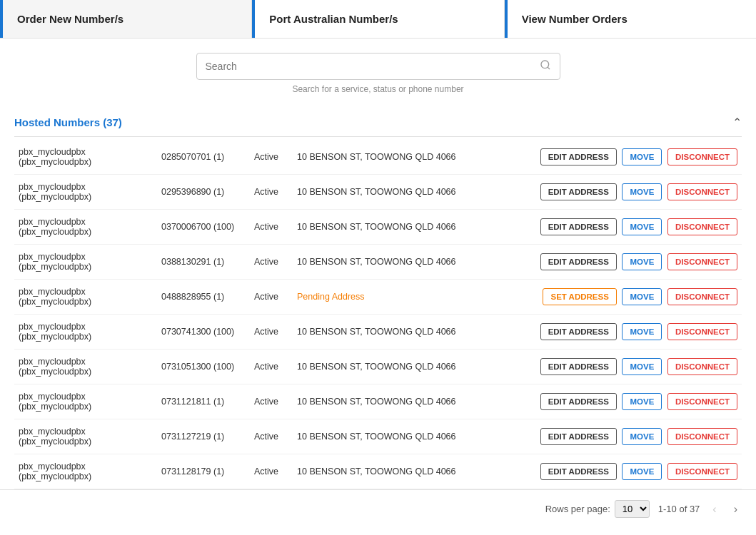 The height and width of the screenshot is (535, 756). Describe the element at coordinates (413, 297) in the screenshot. I see `address-cell: Pending Address` at that location.